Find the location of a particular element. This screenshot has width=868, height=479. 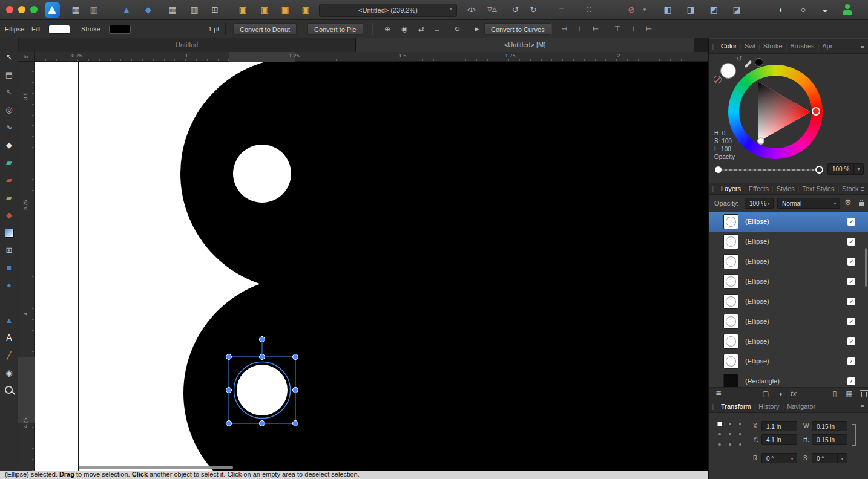

enable-transform-origin-icon: ▶ is located at coordinates (477, 29).